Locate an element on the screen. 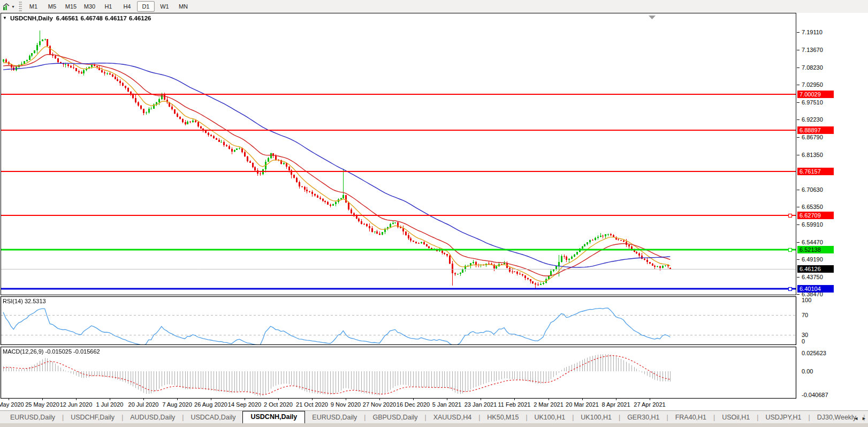 The image size is (868, 427). window-bottom-strip is located at coordinates (434, 425).